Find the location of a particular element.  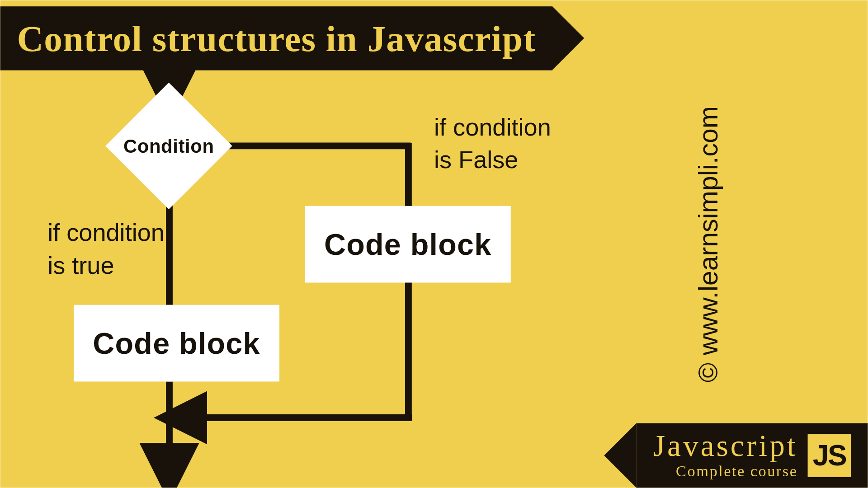

footer-subtitle: Complete course is located at coordinates (737, 471).